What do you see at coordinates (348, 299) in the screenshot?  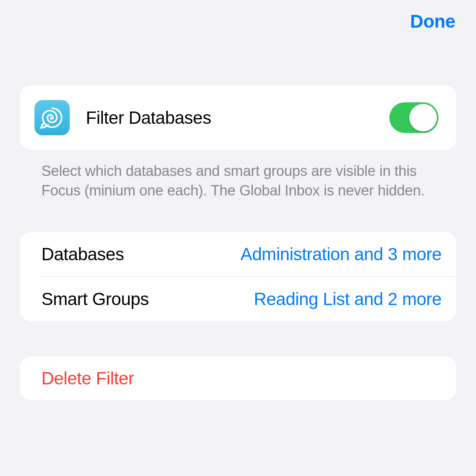 I see `smart-groups-value: Reading List and 2 more` at bounding box center [348, 299].